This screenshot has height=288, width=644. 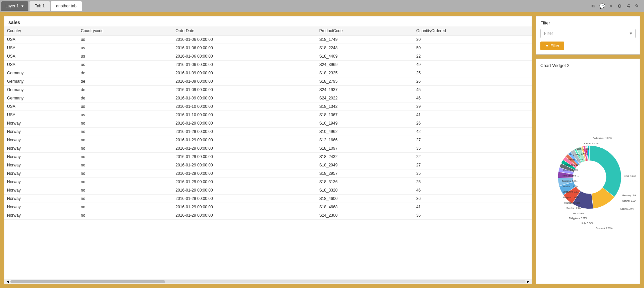 I want to click on settings-icon: ⚙, so click(x=620, y=6).